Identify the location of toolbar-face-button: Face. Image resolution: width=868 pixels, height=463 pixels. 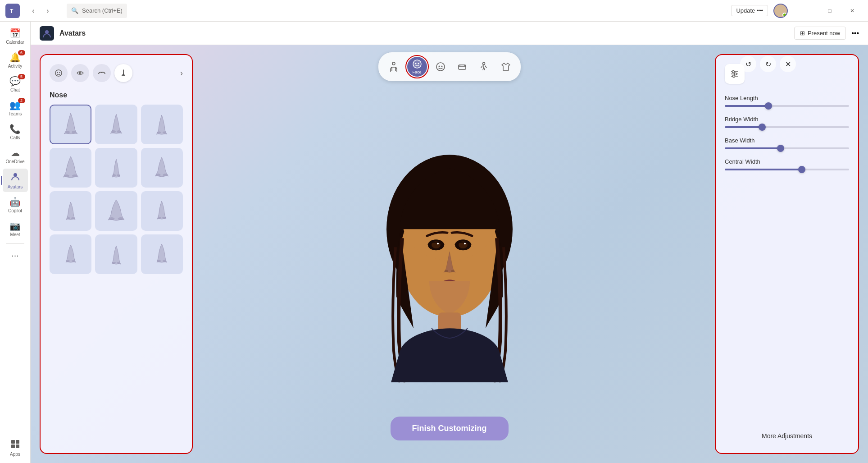
(417, 67).